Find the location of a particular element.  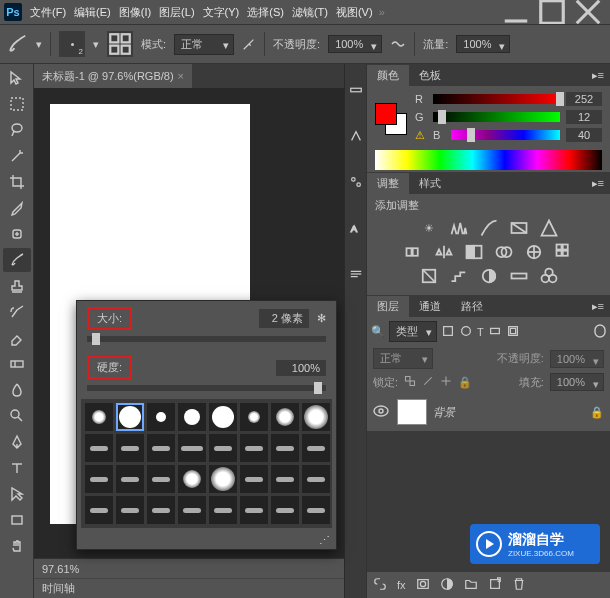

channel-mixer-icon is located at coordinates (534, 252).